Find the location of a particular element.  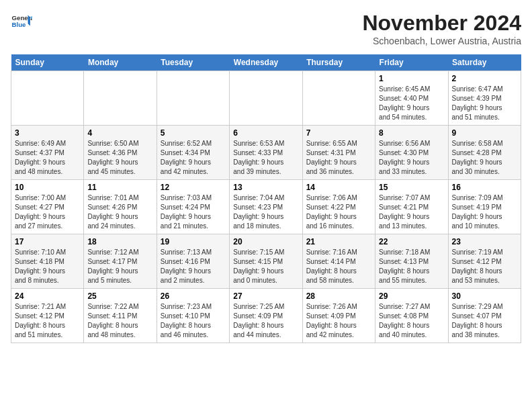

day-info: Sunrise: 7:03 AMSunset: 4:24 PMDaylight:… is located at coordinates (193, 212).